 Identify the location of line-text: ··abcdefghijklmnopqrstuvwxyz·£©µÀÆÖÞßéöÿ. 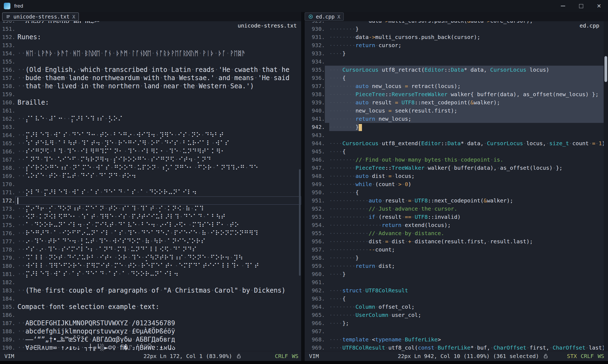
(158, 331).